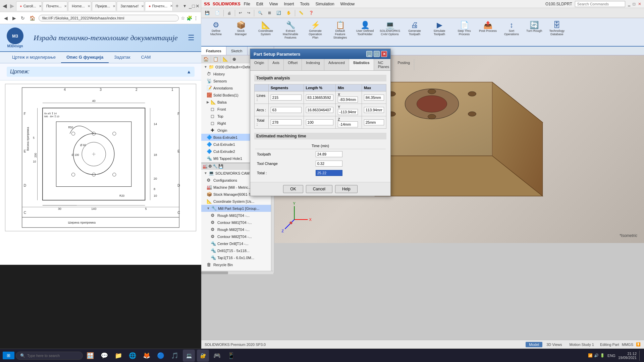  Describe the element at coordinates (196, 18) in the screenshot. I see `settings-icon: ⋮` at that location.